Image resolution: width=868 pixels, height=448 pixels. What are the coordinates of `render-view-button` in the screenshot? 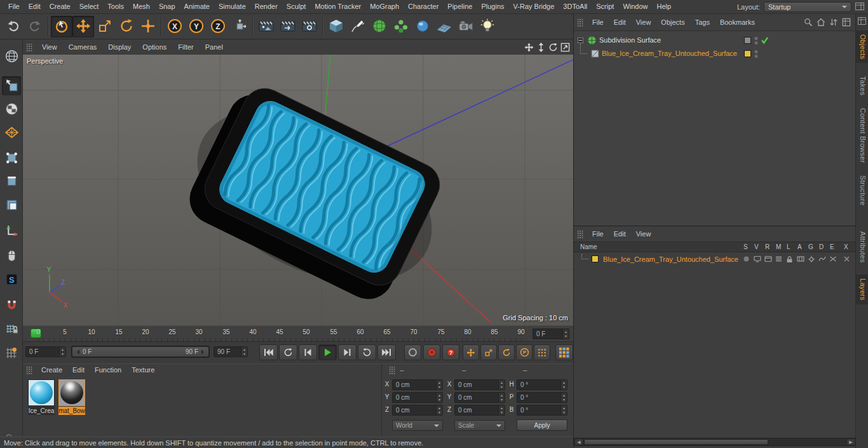 It's located at (266, 27).